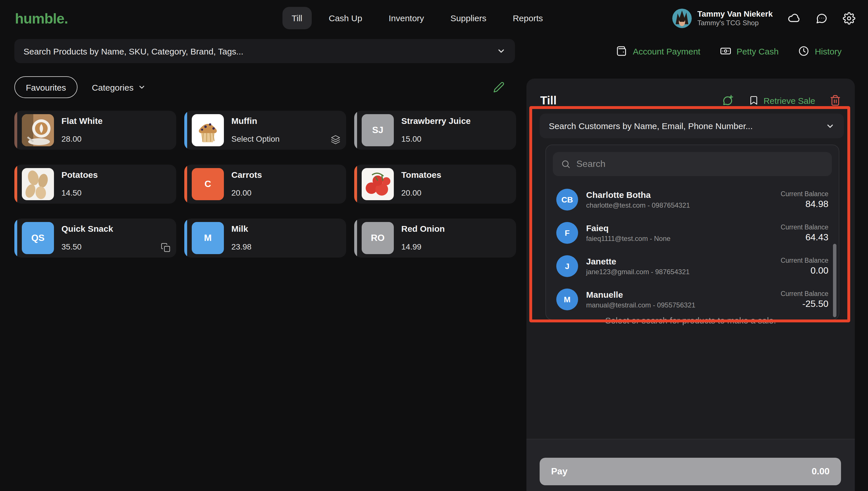  What do you see at coordinates (435, 184) in the screenshot?
I see `product-card-tomatoes: Tomatoes 20.00` at bounding box center [435, 184].